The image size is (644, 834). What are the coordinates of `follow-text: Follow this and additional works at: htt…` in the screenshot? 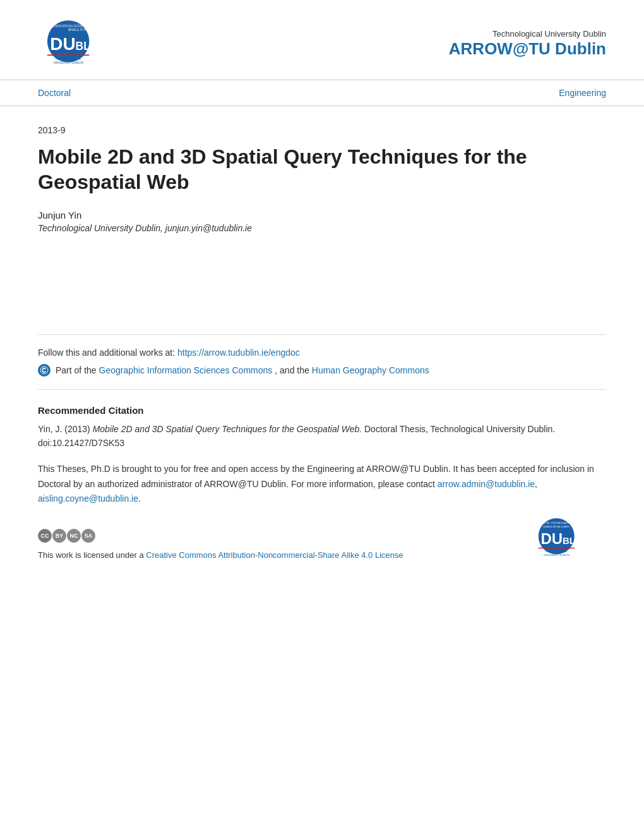 It's located at (322, 353).